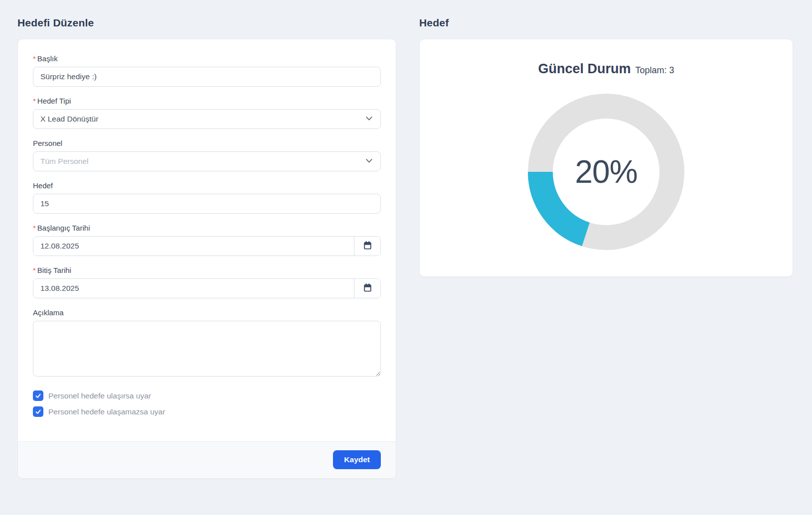 This screenshot has height=515, width=812. I want to click on target-label: Hedef, so click(207, 185).